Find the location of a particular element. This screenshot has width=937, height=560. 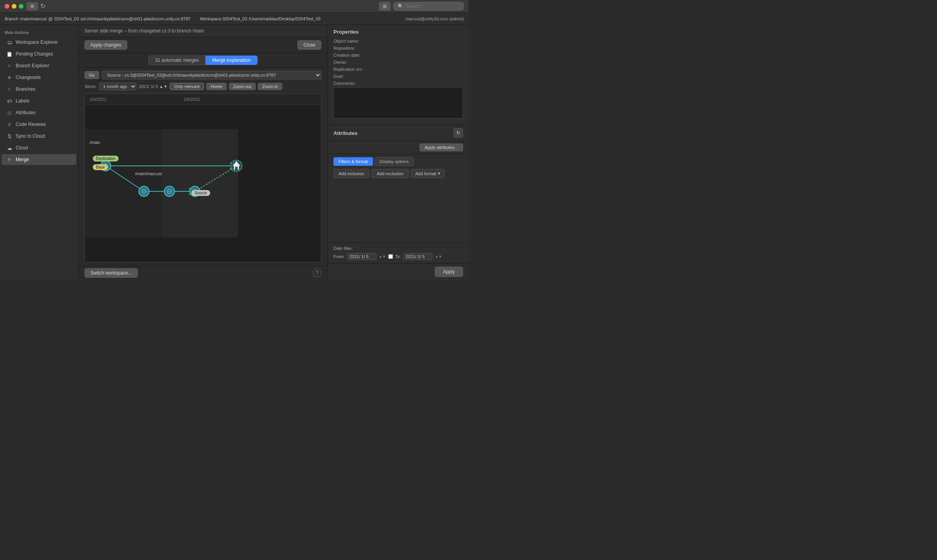

guid-label: Guid: is located at coordinates (355, 76).